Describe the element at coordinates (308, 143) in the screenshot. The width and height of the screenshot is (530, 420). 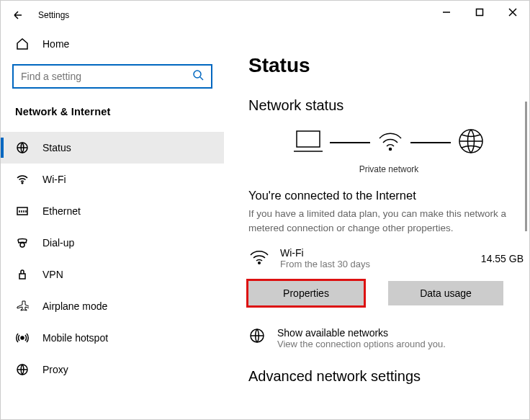
I see `computer-icon` at that location.